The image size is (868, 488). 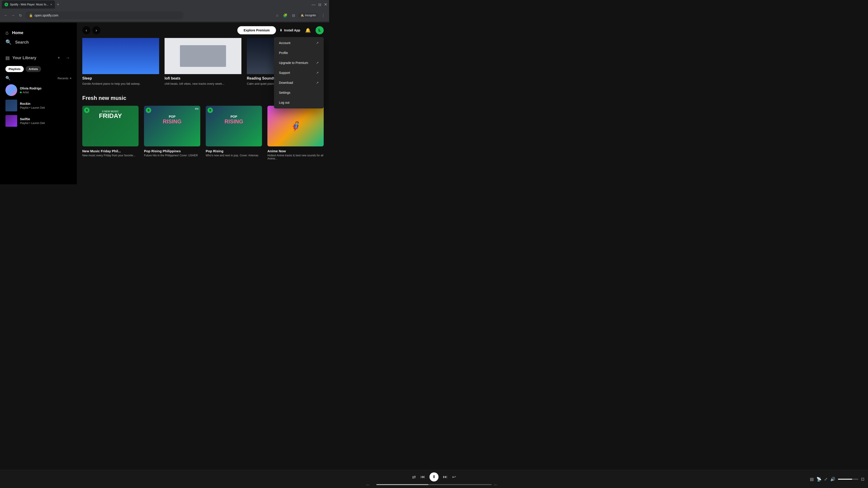 What do you see at coordinates (286, 83) in the screenshot?
I see `download-label: Download` at bounding box center [286, 83].